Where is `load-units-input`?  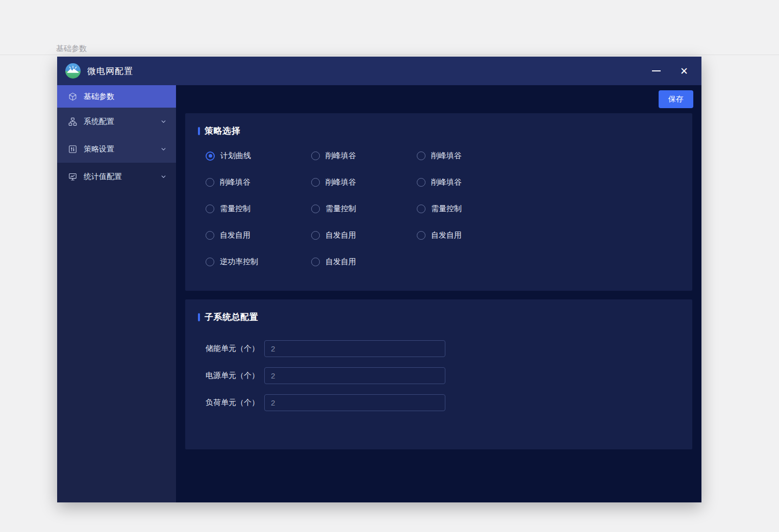 load-units-input is located at coordinates (355, 403).